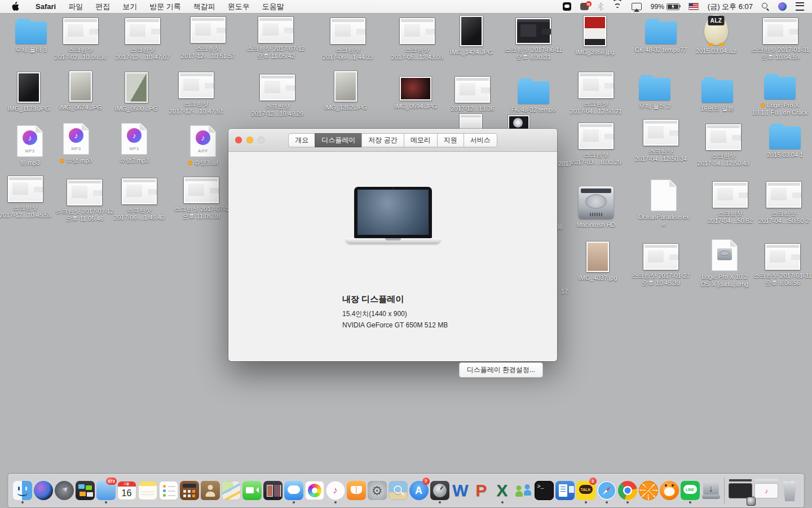 This screenshot has width=812, height=508. What do you see at coordinates (565, 491) in the screenshot?
I see `dock-item-hangul` at bounding box center [565, 491].